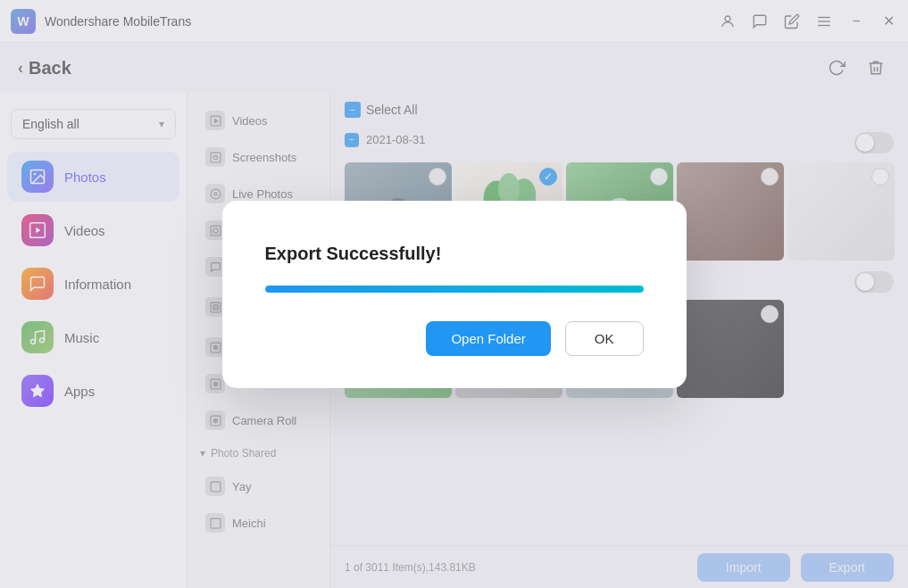 This screenshot has height=588, width=908. Describe the element at coordinates (604, 339) in the screenshot. I see `ok-button: OK` at that location.